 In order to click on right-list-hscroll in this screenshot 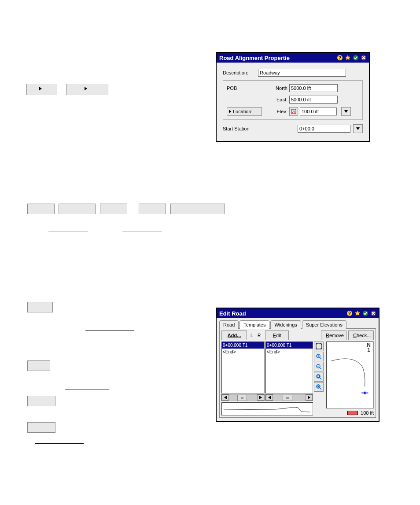, I will do `click(289, 397)`.